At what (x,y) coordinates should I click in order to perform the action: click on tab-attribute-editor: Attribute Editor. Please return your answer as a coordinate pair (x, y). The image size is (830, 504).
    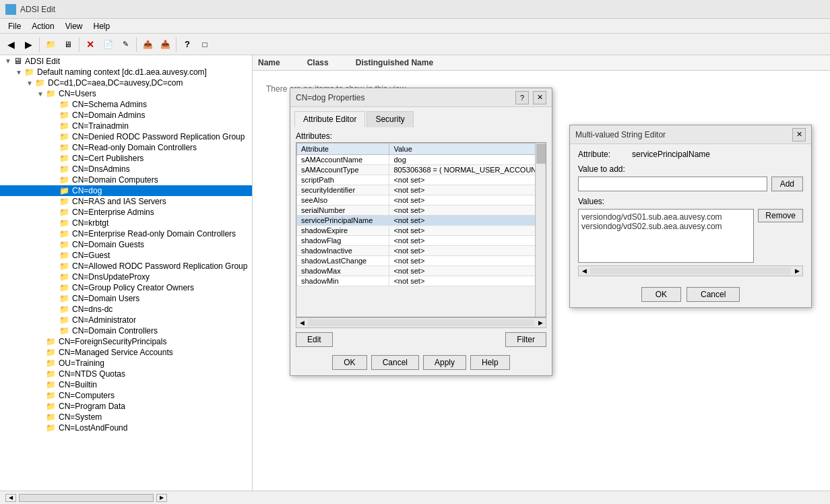
    Looking at the image, I should click on (330, 119).